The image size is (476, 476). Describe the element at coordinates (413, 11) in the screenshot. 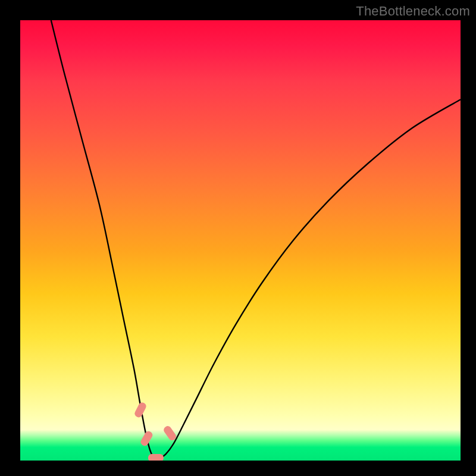

I see `watermark-text: TheBottleneck.com` at that location.